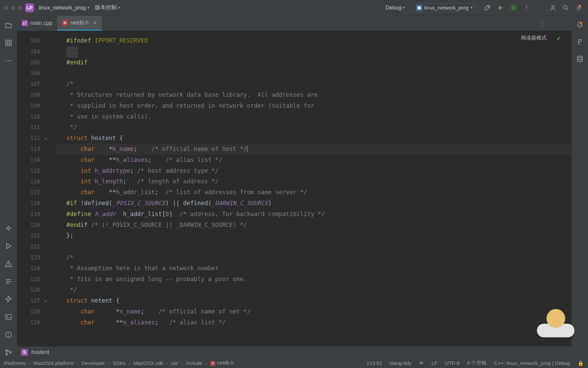 The height and width of the screenshot is (368, 588). Describe the element at coordinates (314, 312) in the screenshot. I see `code-line: char *n_name; /* official name of net */` at that location.